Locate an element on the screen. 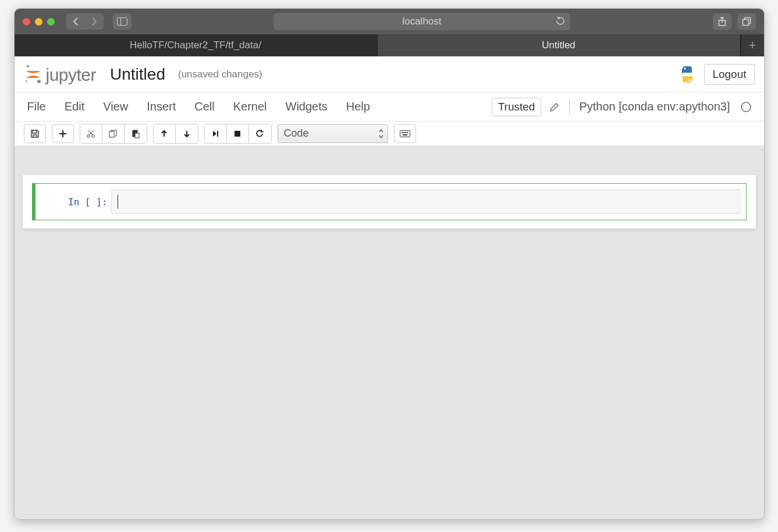 The height and width of the screenshot is (532, 778). jupyter-logo-text: jupyter is located at coordinates (71, 75).